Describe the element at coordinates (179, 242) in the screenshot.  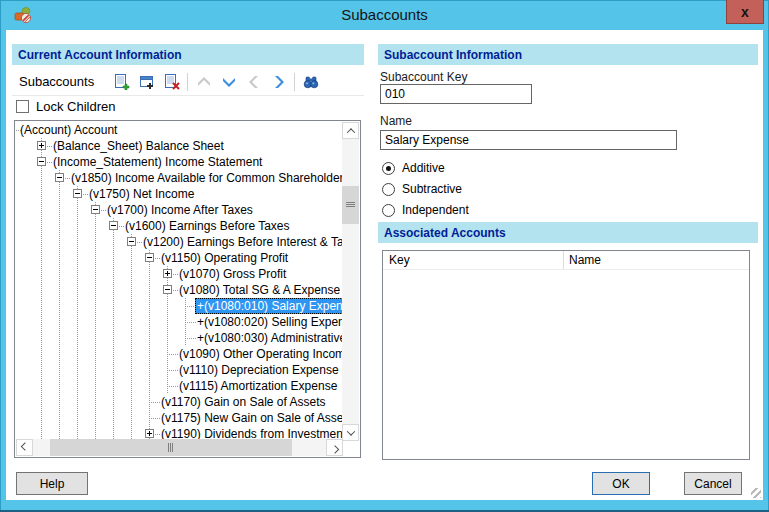
I see `tree-item: (v1200) Earnings Before Interest & Taxes` at that location.